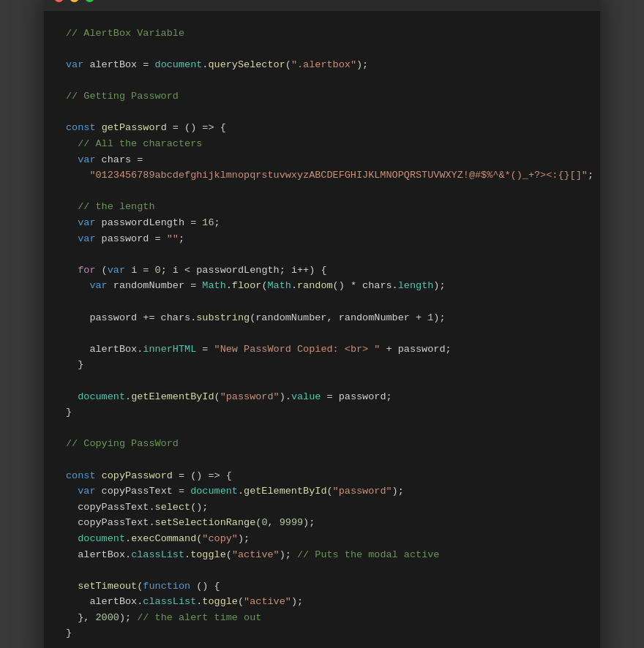 Image resolution: width=644 pixels, height=648 pixels. I want to click on line-12: // the length, so click(322, 207).